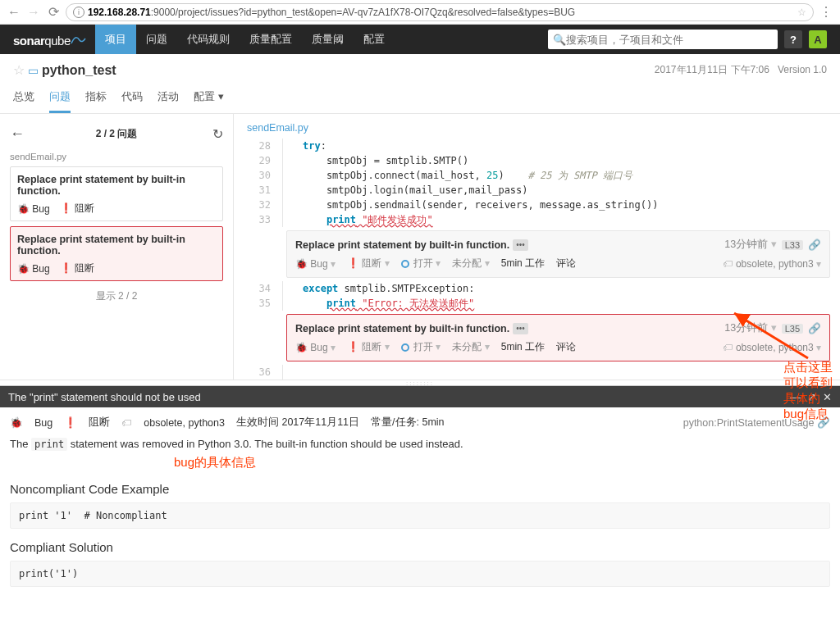 This screenshot has height=641, width=840. I want to click on rule-debt: 常量/任务: 5min, so click(408, 423).